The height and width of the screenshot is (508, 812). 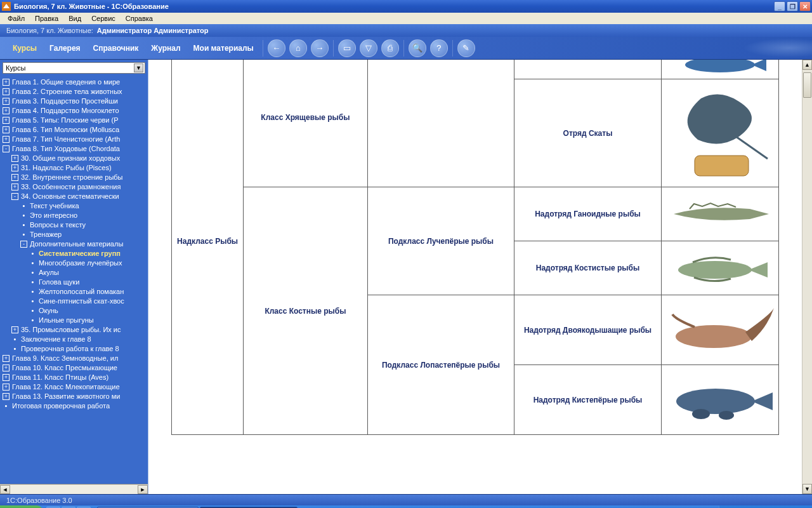 I want to click on tree-item: +33. Особенности размножения, so click(x=75, y=187).